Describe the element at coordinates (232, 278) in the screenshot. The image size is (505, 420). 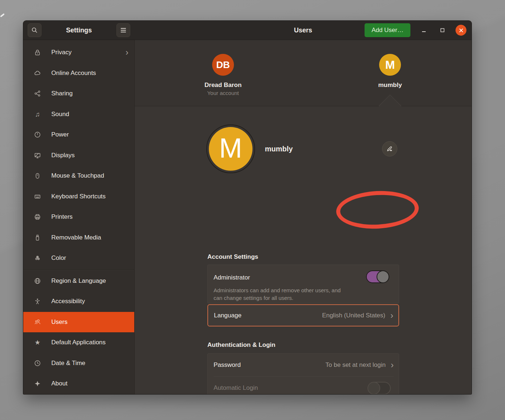
I see `administrator-label: Administrator` at that location.